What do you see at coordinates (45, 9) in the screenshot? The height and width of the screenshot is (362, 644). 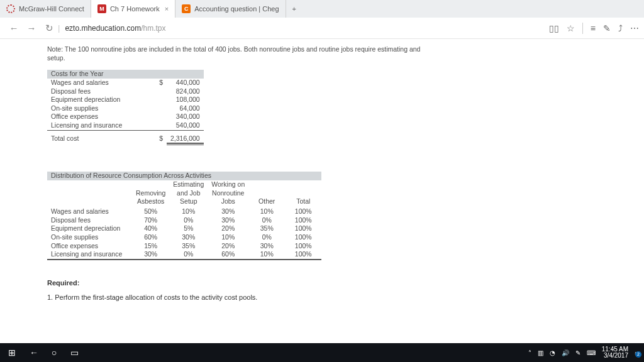 I see `browser-tab: McGraw-Hill Connect` at bounding box center [45, 9].